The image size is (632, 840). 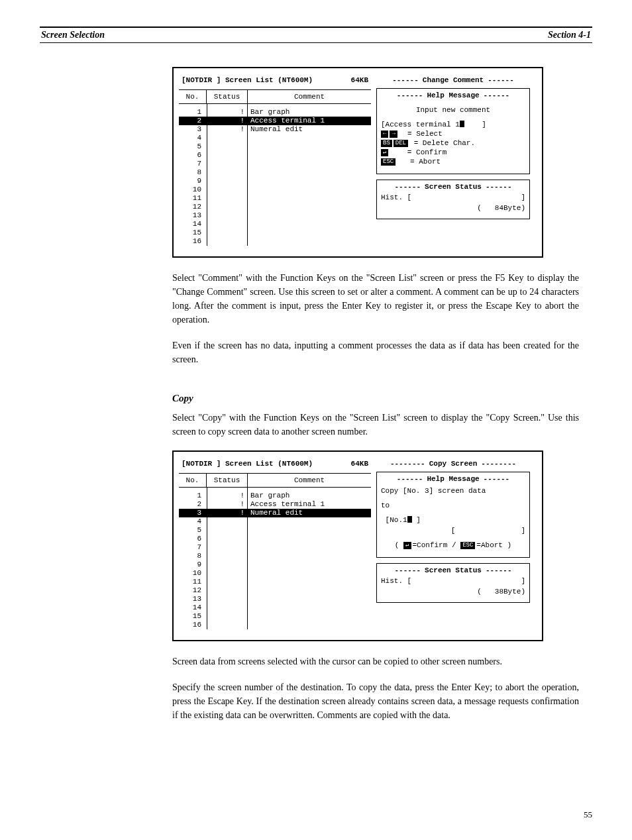 What do you see at coordinates (275, 464) in the screenshot?
I see `fig2-title: [NOTDIR ] Screen List (NT600M) 64KB` at bounding box center [275, 464].